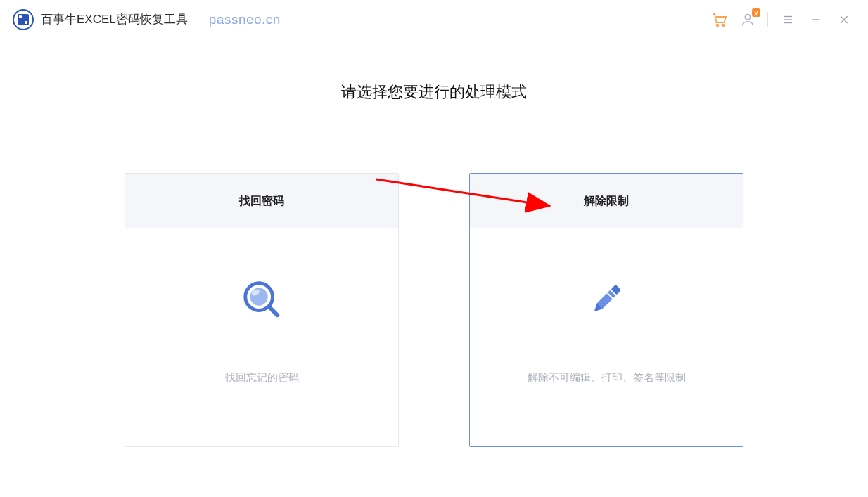 The image size is (868, 497). I want to click on menu-icon, so click(788, 20).